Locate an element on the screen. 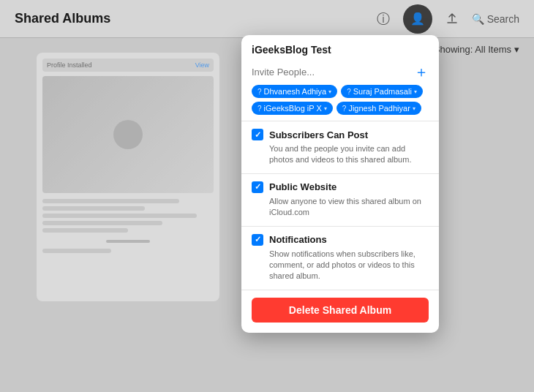 This screenshot has height=392, width=534. public-website-label: Public Website is located at coordinates (303, 187).